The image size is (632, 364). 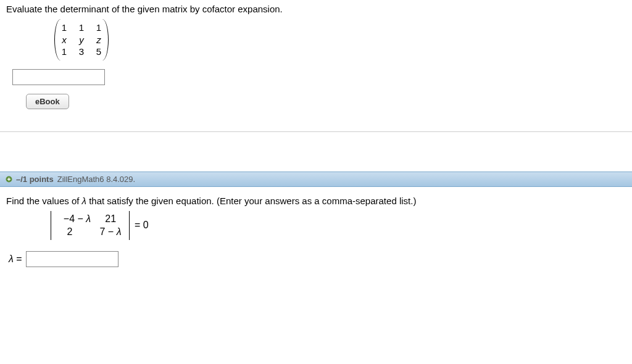 What do you see at coordinates (316, 9) in the screenshot?
I see `q1-prompt: Evaluate the determinant of the given ma…` at bounding box center [316, 9].